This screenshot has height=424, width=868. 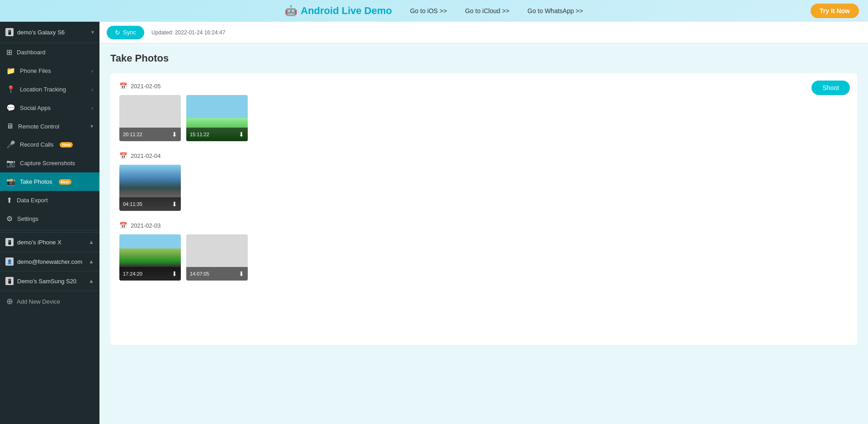 What do you see at coordinates (31, 52) in the screenshot?
I see `sidebar-item-label: Dashboard` at bounding box center [31, 52].